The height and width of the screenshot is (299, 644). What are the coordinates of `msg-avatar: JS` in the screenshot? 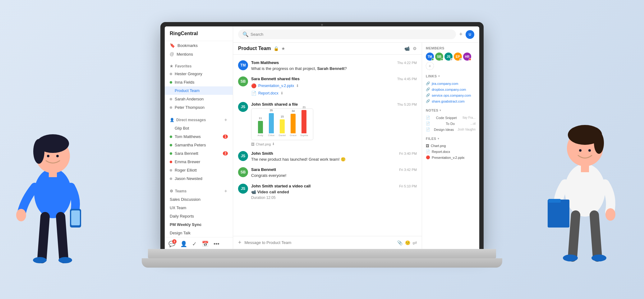 It's located at (243, 189).